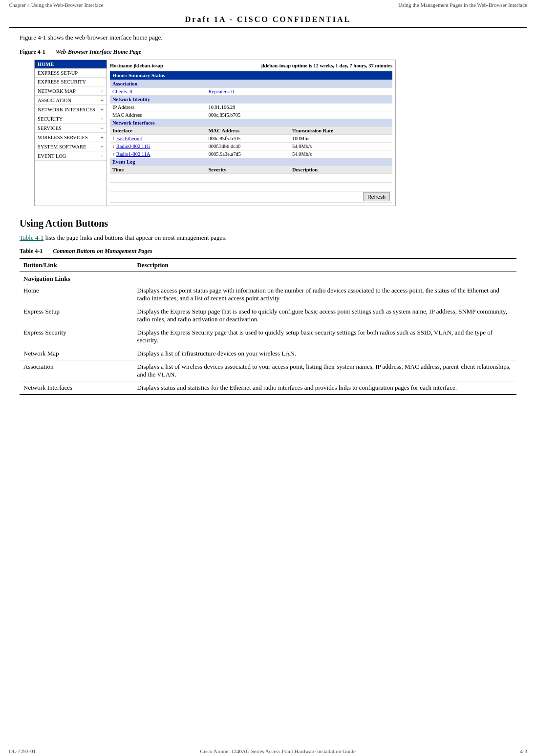  What do you see at coordinates (70, 119) in the screenshot?
I see `sidebar-item-security: SECURITY +` at bounding box center [70, 119].